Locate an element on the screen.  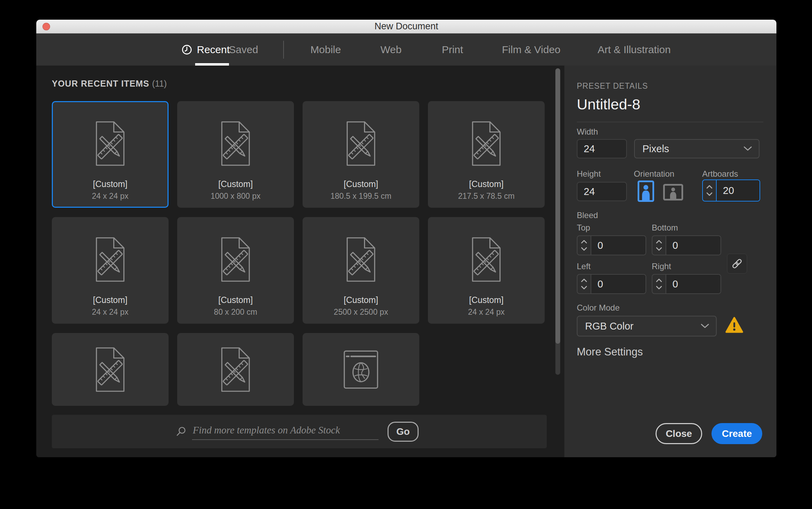
bleed-left-input: 0 is located at coordinates (618, 284).